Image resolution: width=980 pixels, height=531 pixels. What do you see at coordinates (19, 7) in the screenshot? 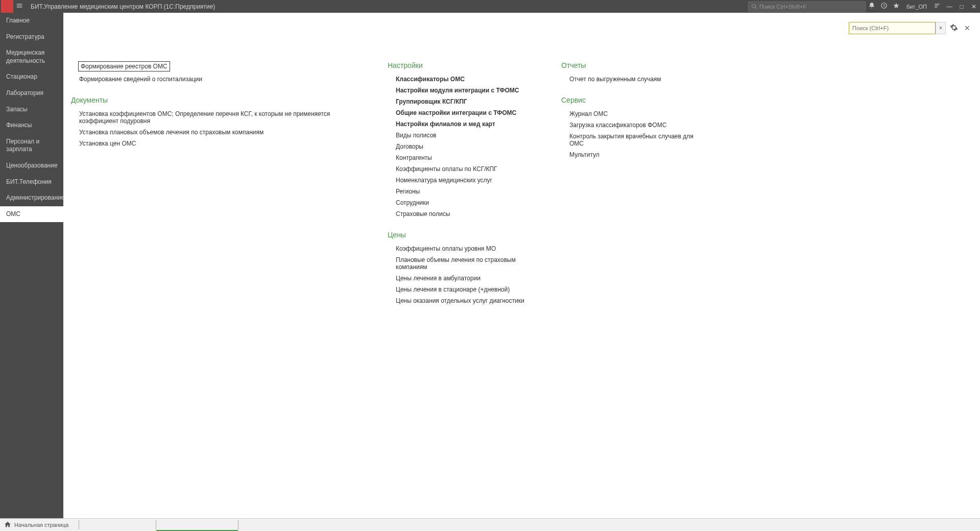
I see `menu-button` at bounding box center [19, 7].